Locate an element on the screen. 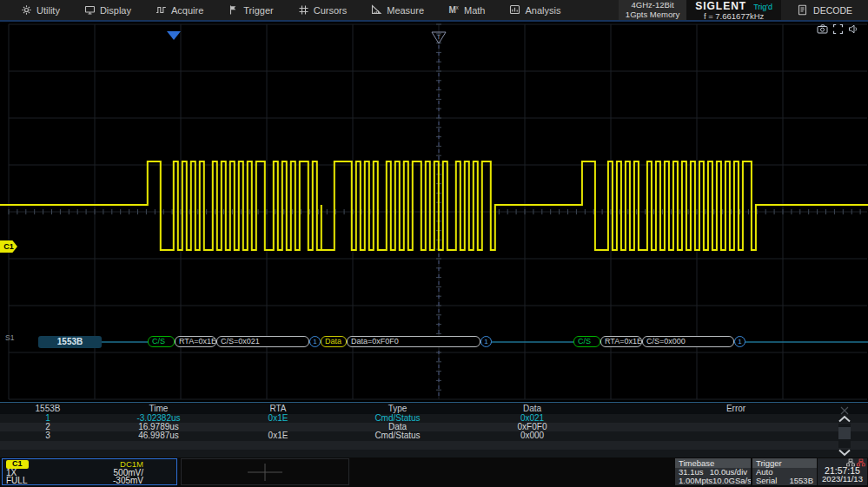  channel-1-box: C1 DC1M 1X 500mV/ FULL -305mV is located at coordinates (89, 472).